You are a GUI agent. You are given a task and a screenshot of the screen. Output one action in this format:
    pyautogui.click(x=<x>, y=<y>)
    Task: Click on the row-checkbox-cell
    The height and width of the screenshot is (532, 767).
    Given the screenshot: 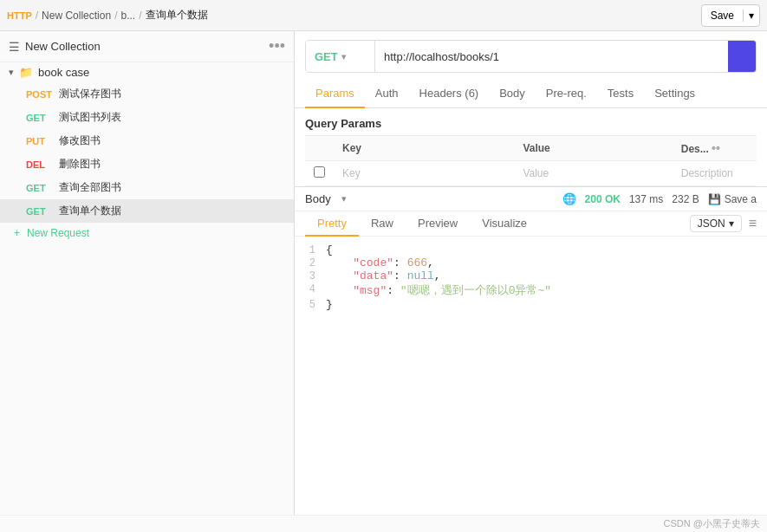 What is the action you would take?
    pyautogui.click(x=319, y=173)
    